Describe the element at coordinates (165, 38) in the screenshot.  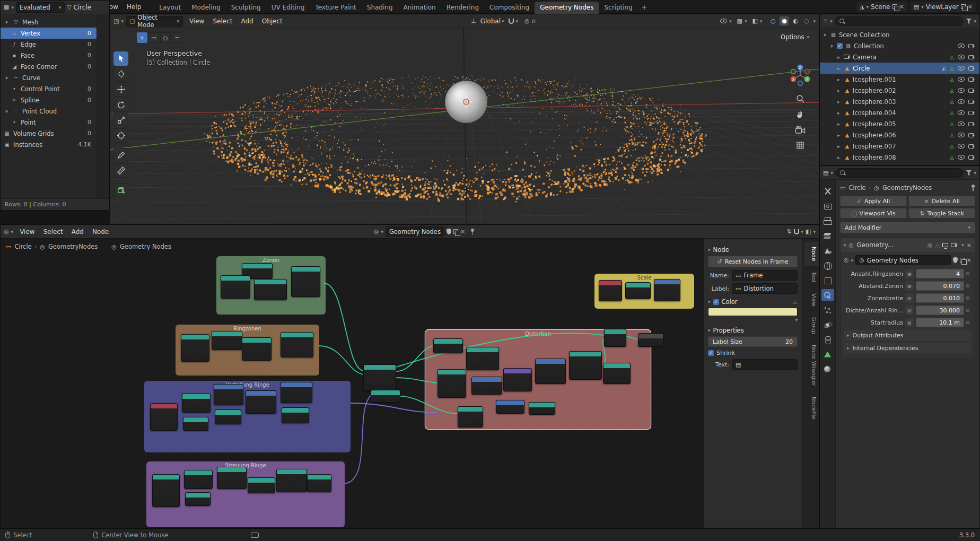
I see `select-circle-button: ○` at that location.